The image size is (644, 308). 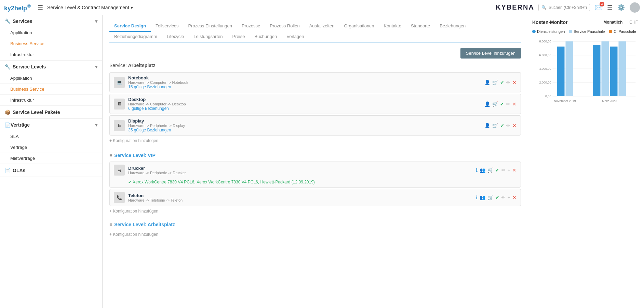 What do you see at coordinates (487, 104) in the screenshot?
I see `person-icon-2: 👤` at bounding box center [487, 104].